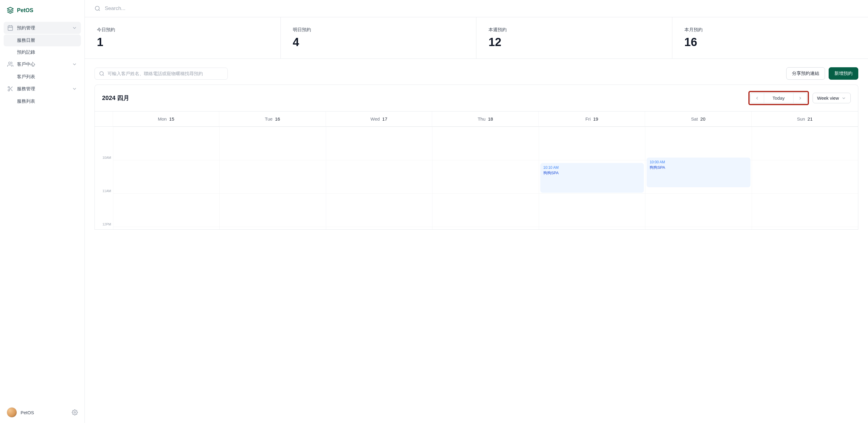 This screenshot has width=868, height=423. I want to click on calendar-event: 10:10 AM狗狗SPA, so click(592, 178).